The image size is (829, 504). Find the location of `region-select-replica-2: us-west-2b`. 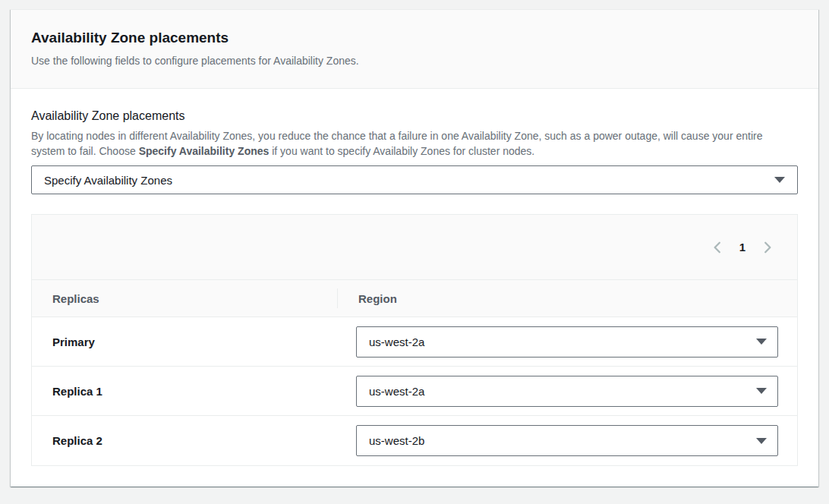

region-select-replica-2: us-west-2b is located at coordinates (567, 440).